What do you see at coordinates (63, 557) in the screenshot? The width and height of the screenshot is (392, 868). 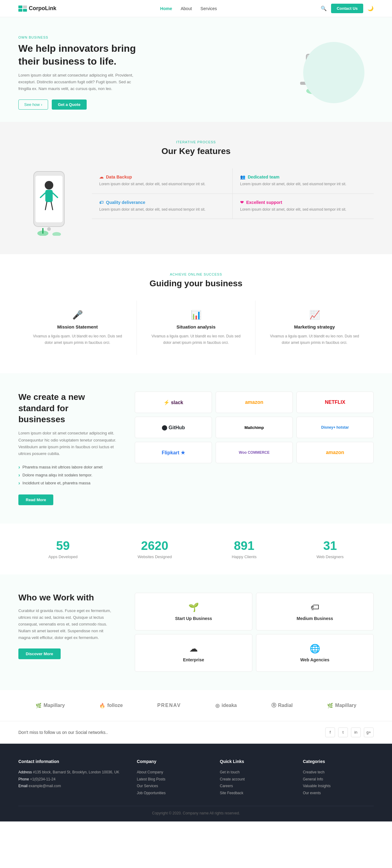 I see `stat-apps-label: Apps Developed` at bounding box center [63, 557].